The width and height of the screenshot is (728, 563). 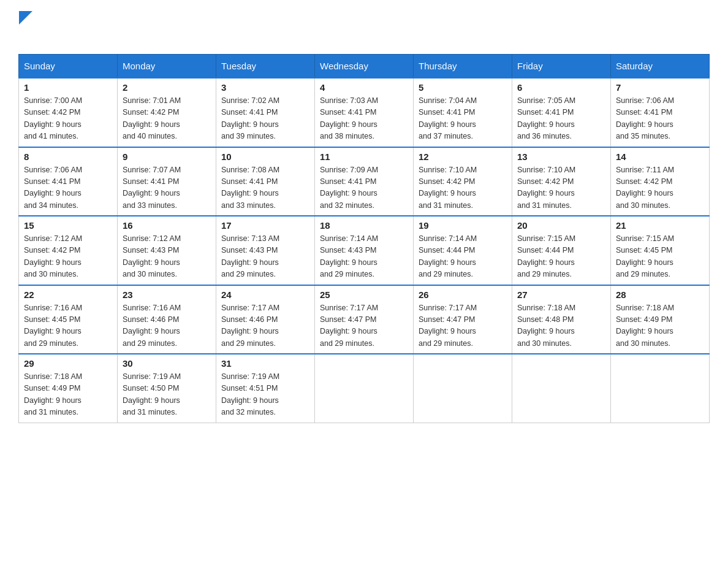 What do you see at coordinates (167, 388) in the screenshot?
I see `calendar-day-cell: 30 Sunrise: 7:19 AMSunset: 4:50 PMDaylig…` at bounding box center [167, 388].